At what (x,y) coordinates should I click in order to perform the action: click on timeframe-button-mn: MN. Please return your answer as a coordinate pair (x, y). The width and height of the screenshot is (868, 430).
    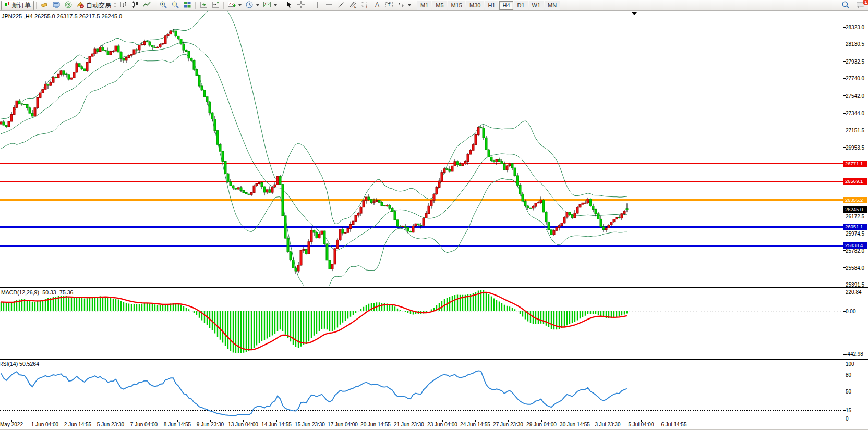
    Looking at the image, I should click on (552, 5).